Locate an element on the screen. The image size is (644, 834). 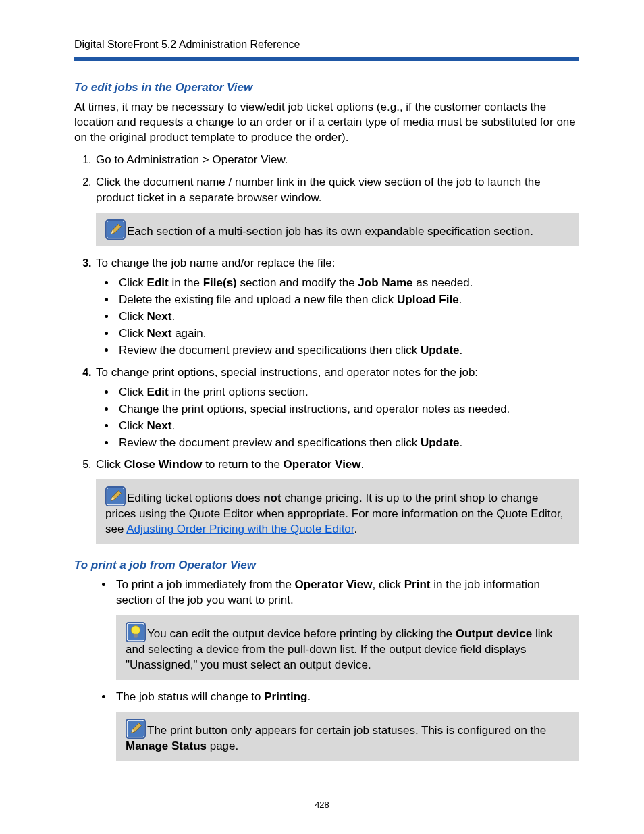
step-5: Click Close Window to return to the Oper… is located at coordinates (336, 501).